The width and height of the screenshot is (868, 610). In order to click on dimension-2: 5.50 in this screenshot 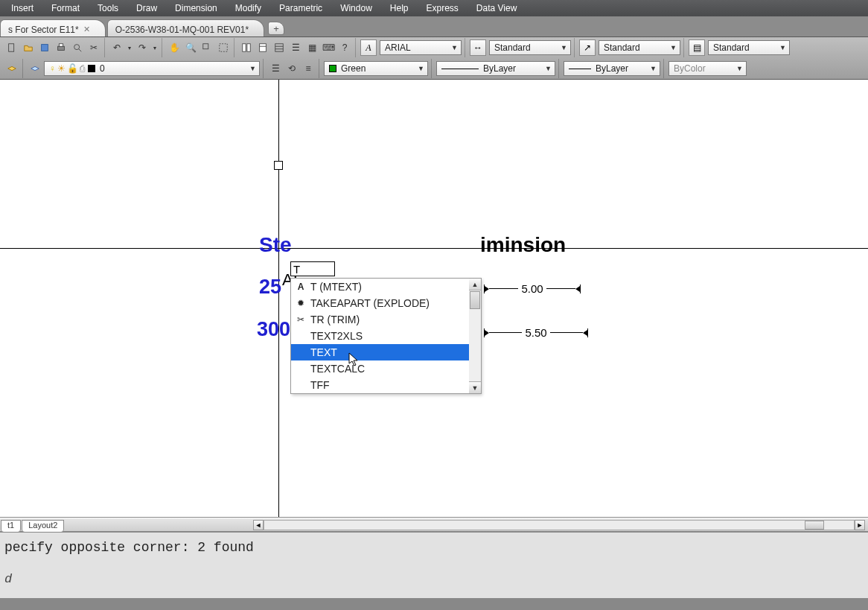, I will do `click(536, 332)`.